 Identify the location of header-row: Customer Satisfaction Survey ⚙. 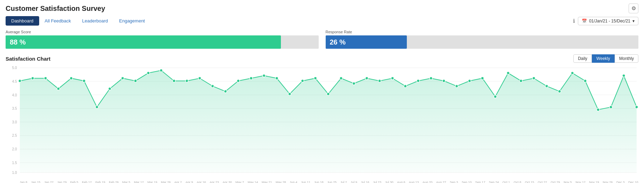
(322, 8).